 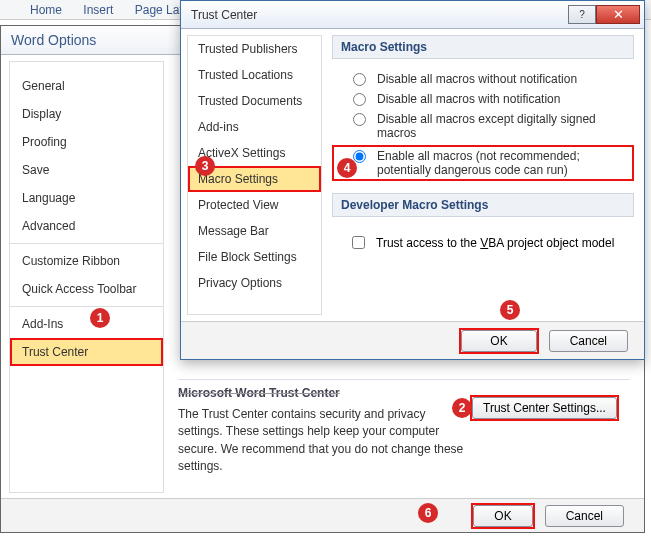 What do you see at coordinates (544, 408) in the screenshot?
I see `trust-center-settings-highlight: Trust Center Settings...` at bounding box center [544, 408].